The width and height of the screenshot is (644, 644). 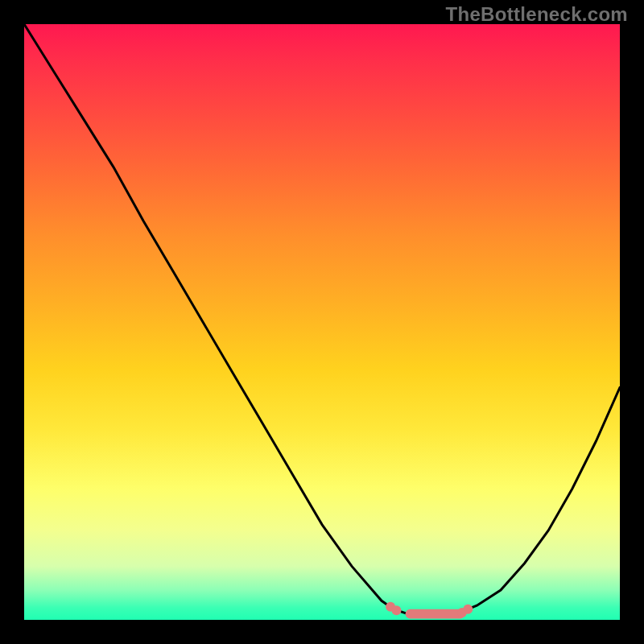 What do you see at coordinates (436, 614) in the screenshot?
I see `marker-bar` at bounding box center [436, 614].